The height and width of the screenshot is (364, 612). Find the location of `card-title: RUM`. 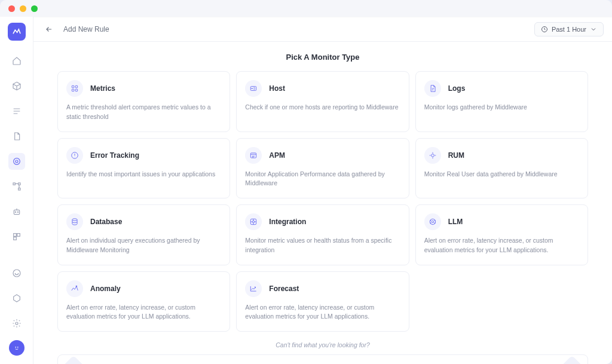

card-title: RUM is located at coordinates (457, 155).